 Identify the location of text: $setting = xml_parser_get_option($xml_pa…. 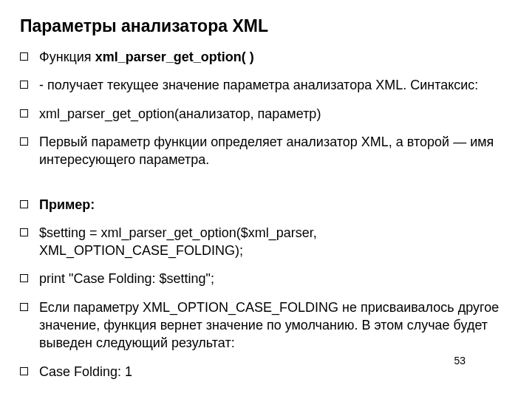
(178, 242).